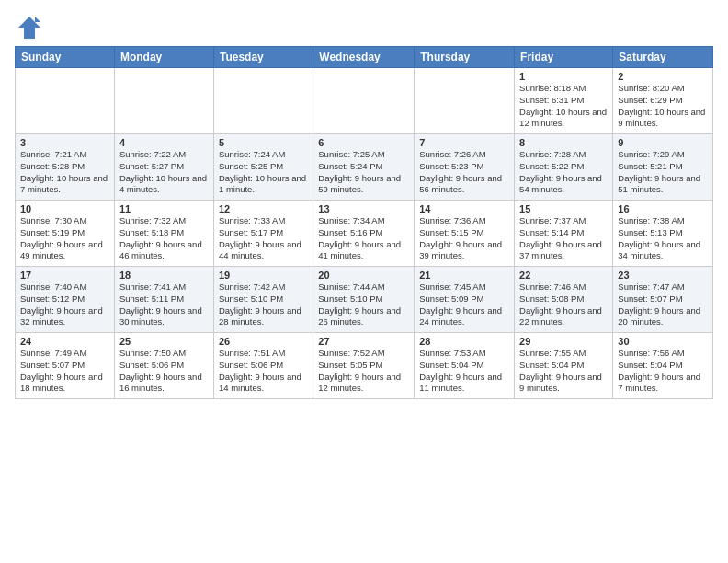 The image size is (728, 563). What do you see at coordinates (464, 173) in the screenshot?
I see `day-info: Sunrise: 7:26 AM Sunset: 5:23 PM Dayligh…` at bounding box center [464, 173].